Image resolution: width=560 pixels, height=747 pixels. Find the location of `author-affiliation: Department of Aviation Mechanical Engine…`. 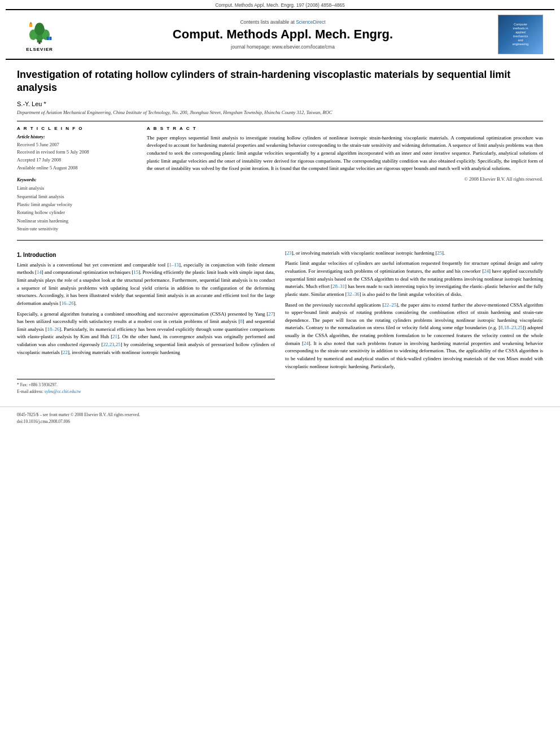

author-affiliation: Department of Aviation Mechanical Engine… is located at coordinates (280, 112).